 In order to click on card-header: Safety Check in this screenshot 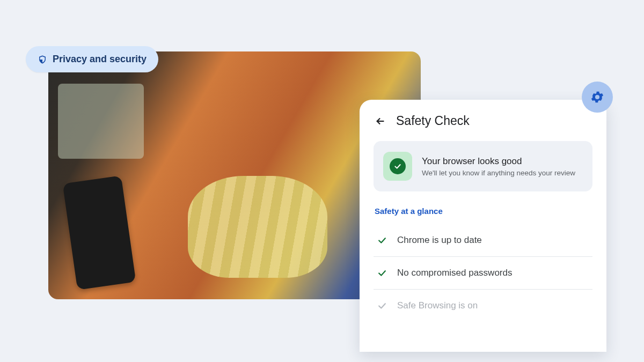, I will do `click(483, 121)`.